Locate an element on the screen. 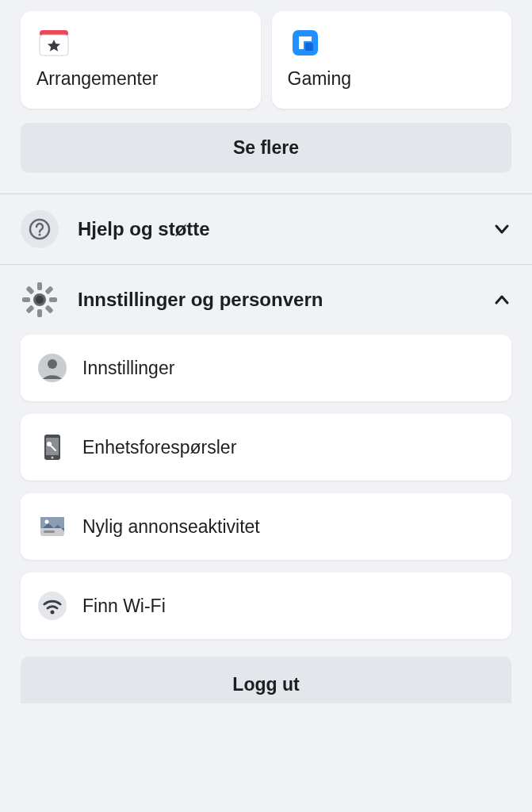  section-help-support: Hjelp og støtte is located at coordinates (266, 230).